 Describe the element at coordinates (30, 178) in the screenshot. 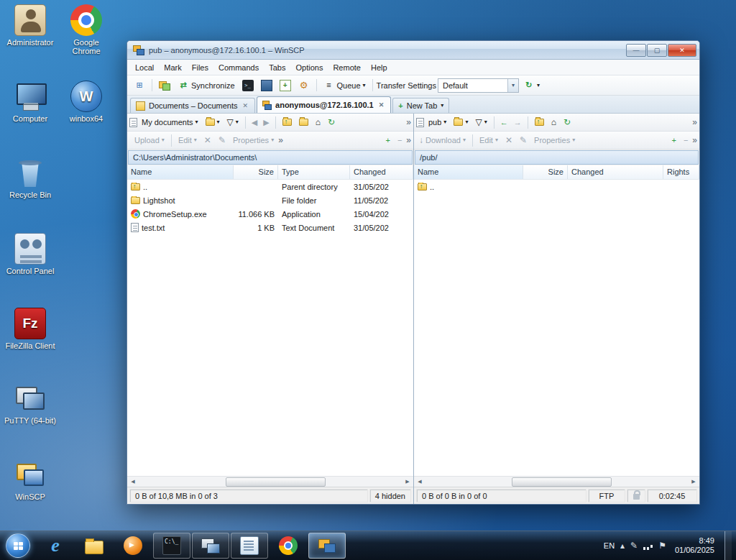

I see `desktop-icon-recycle-bin: Recycle Bin` at that location.